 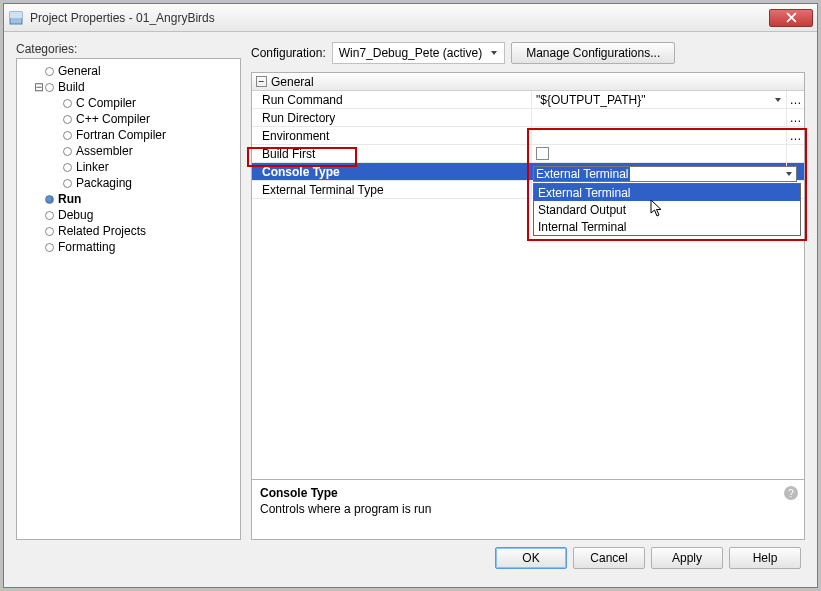 What do you see at coordinates (128, 103) in the screenshot?
I see `tree-item: C Compiler` at bounding box center [128, 103].